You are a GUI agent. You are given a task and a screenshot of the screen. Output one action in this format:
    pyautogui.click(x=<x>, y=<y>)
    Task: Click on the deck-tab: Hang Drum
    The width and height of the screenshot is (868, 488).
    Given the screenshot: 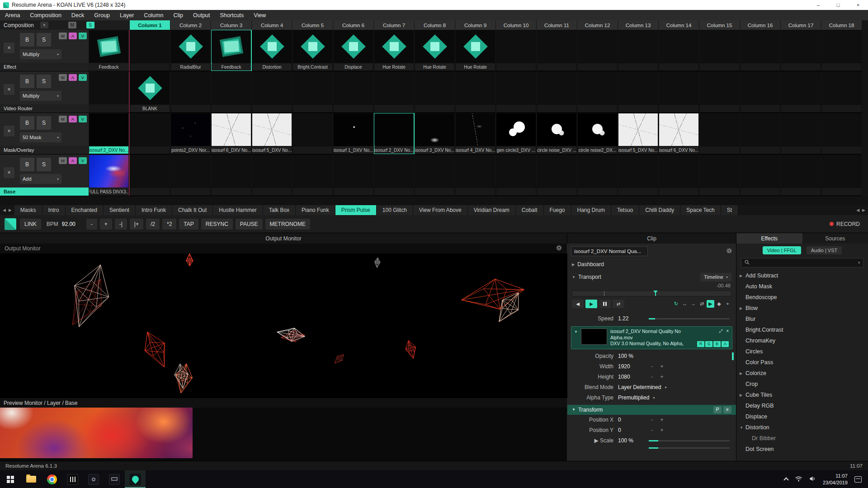 What is the action you would take?
    pyautogui.click(x=591, y=210)
    